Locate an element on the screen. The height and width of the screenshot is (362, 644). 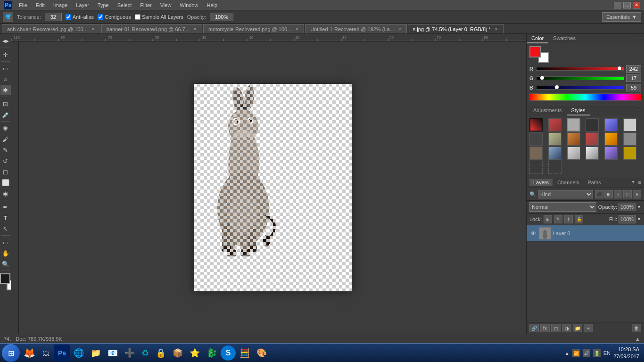
link-layers-button: 🔗 is located at coordinates (534, 328).